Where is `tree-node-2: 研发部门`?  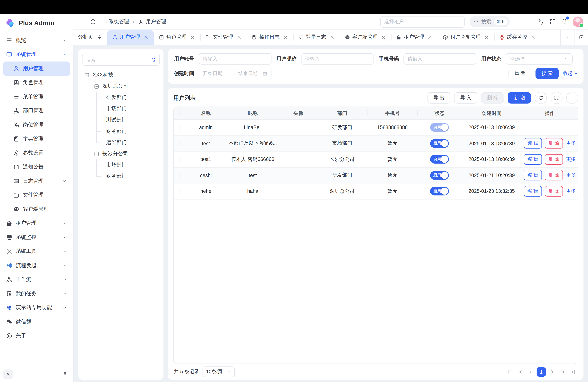 tree-node-2: 研发部门 is located at coordinates (121, 97).